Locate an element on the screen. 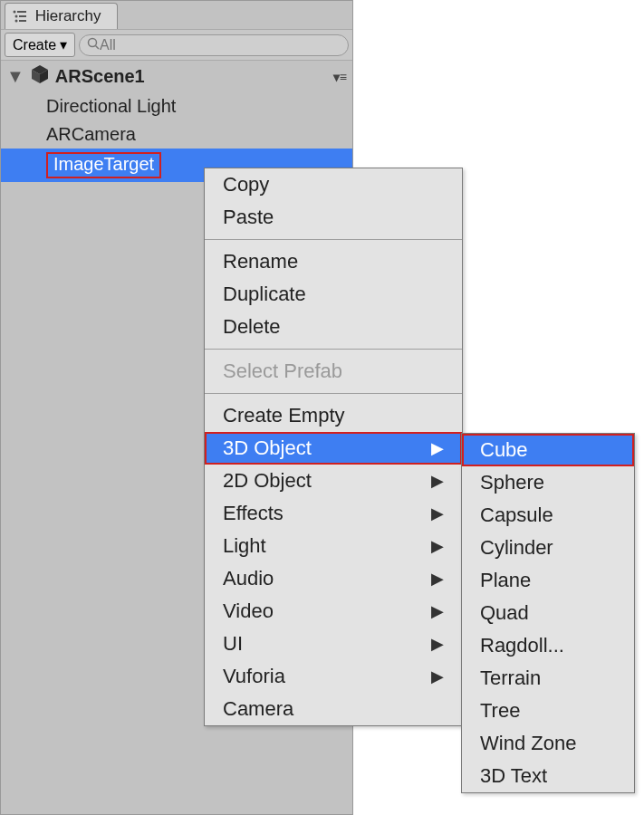 Image resolution: width=644 pixels, height=815 pixels. submenu-item-3d-text: 3D Text is located at coordinates (548, 776).